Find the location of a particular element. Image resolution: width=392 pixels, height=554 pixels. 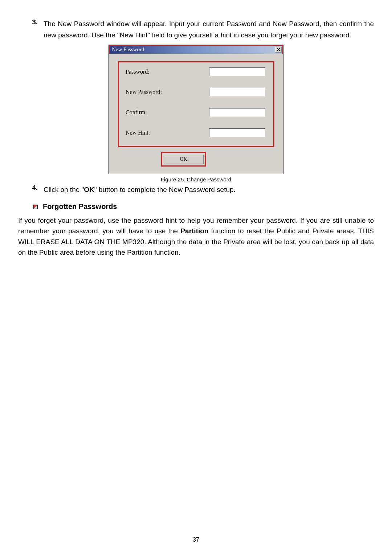

password-input is located at coordinates (237, 72).